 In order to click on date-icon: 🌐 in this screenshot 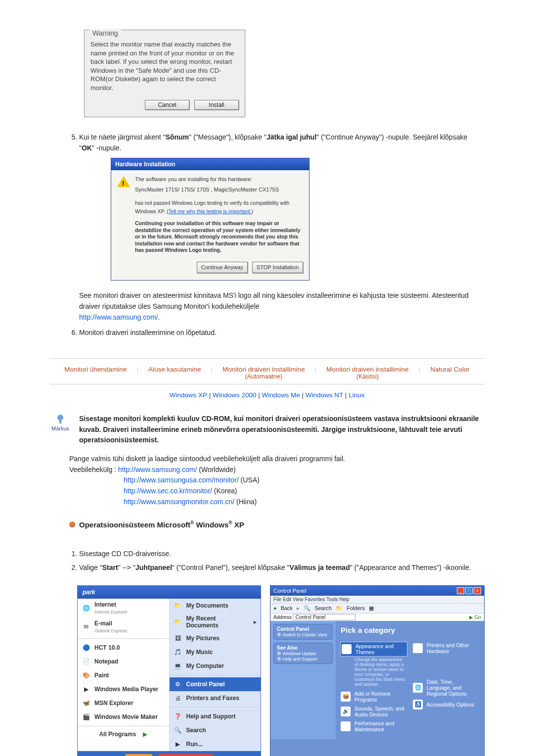, I will do `click(418, 688)`.